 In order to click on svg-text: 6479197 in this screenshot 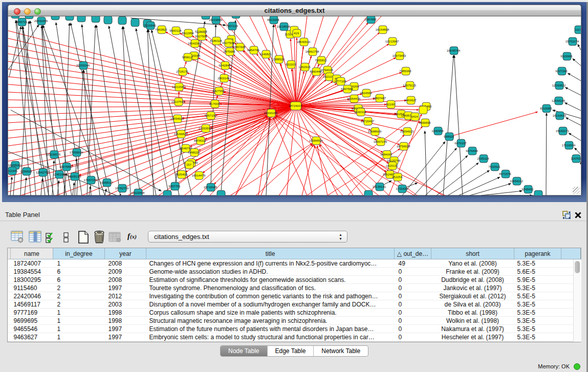, I will do `click(461, 143)`.